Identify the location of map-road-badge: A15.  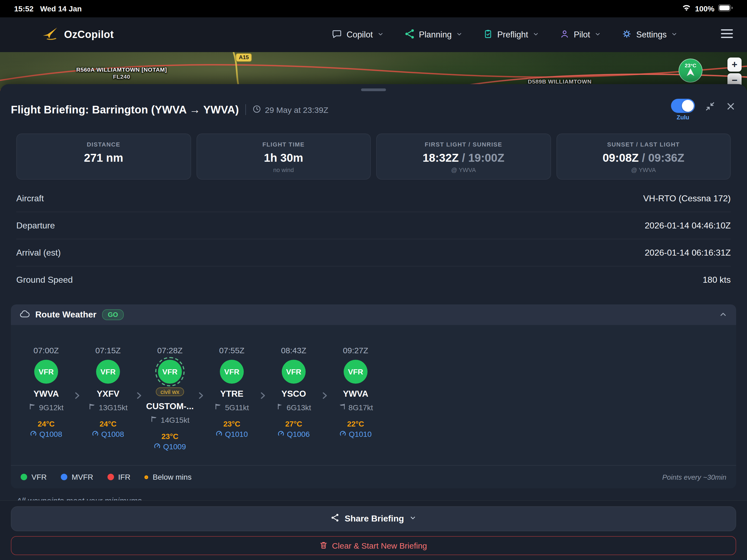
(244, 57).